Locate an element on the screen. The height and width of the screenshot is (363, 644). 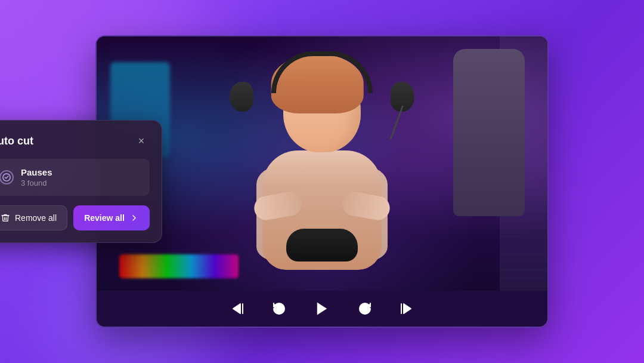
play-icon is located at coordinates (322, 309).